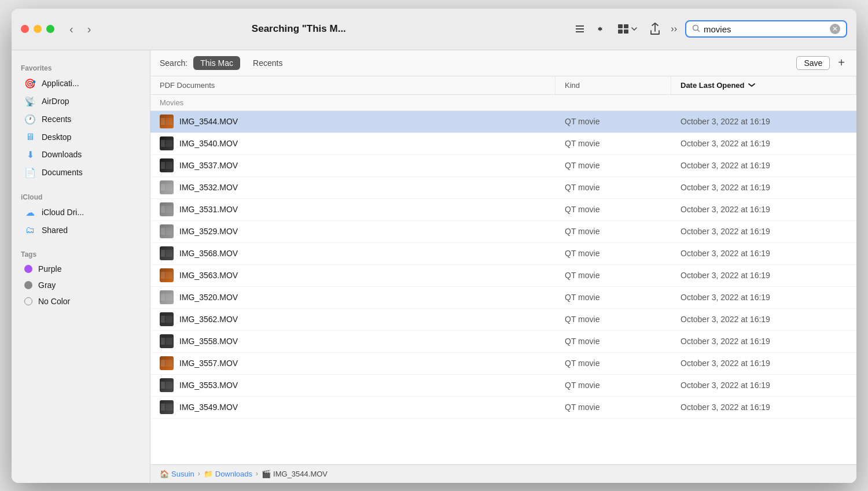 This screenshot has width=868, height=491. I want to click on file-name-cell: IMG_3520.MOV, so click(353, 297).